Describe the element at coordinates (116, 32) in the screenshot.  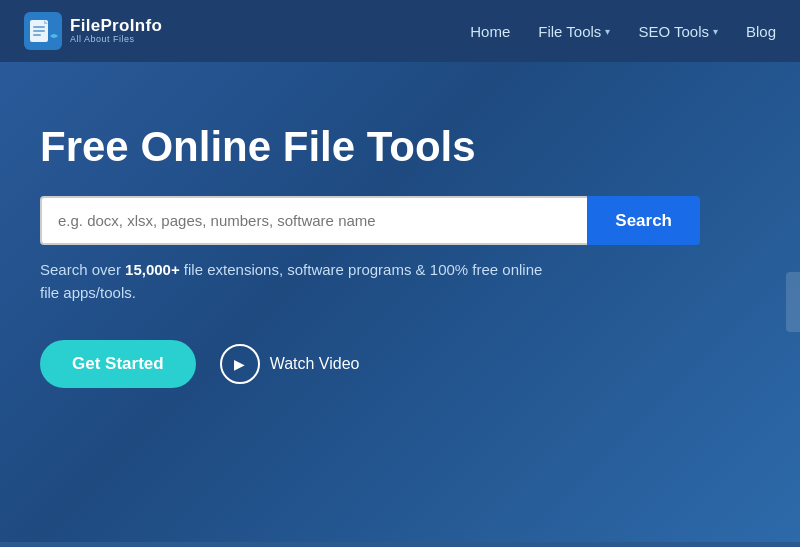
I see `logo-text: FileProInfo All About Files` at that location.